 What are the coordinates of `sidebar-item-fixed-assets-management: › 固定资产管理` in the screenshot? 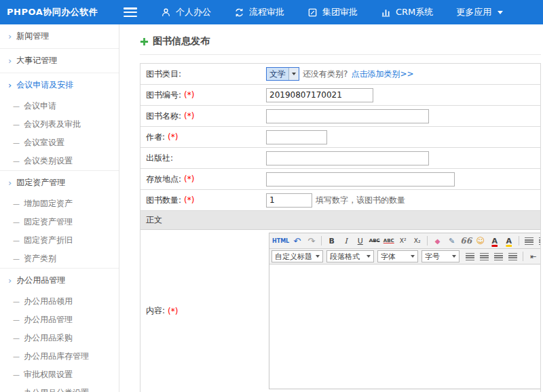 It's located at (60, 183).